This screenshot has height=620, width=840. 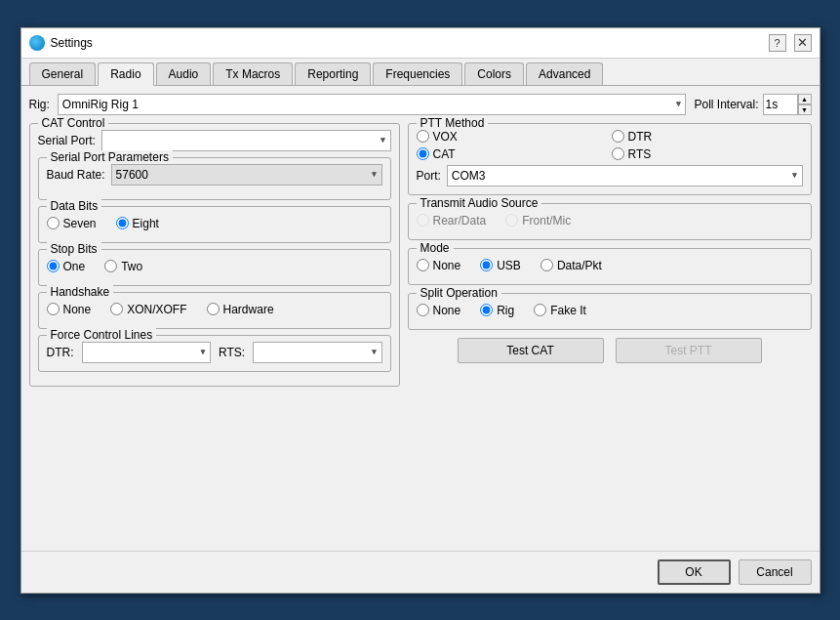 I want to click on data-bits-radio-group: Seven Eight, so click(x=215, y=224).